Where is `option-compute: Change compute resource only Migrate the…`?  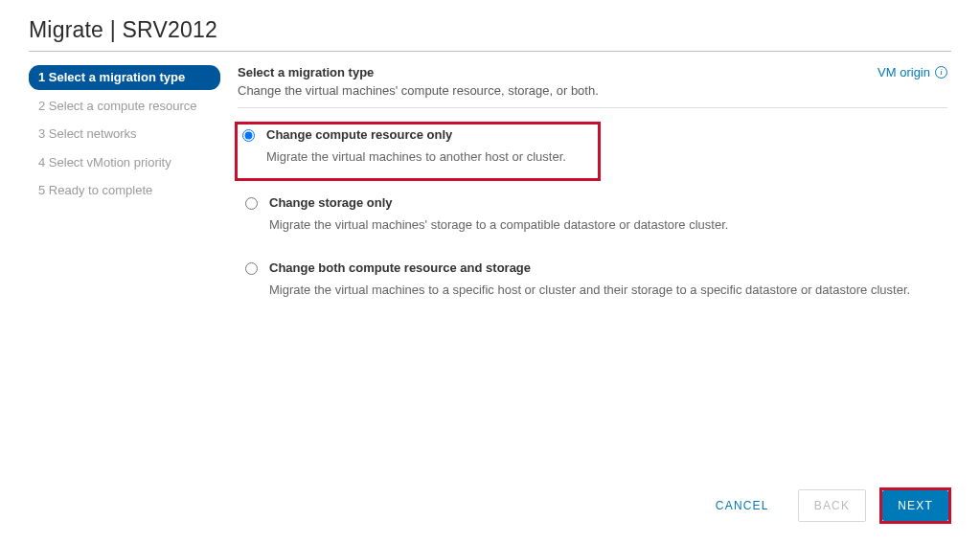 option-compute: Change compute resource only Migrate the… is located at coordinates (418, 151).